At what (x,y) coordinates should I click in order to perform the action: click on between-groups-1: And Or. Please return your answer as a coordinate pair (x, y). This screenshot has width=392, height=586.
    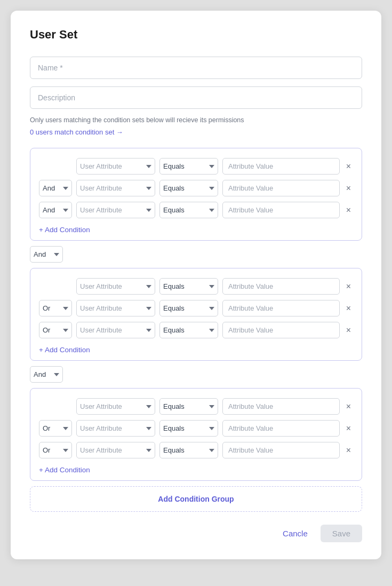
    Looking at the image, I should click on (196, 254).